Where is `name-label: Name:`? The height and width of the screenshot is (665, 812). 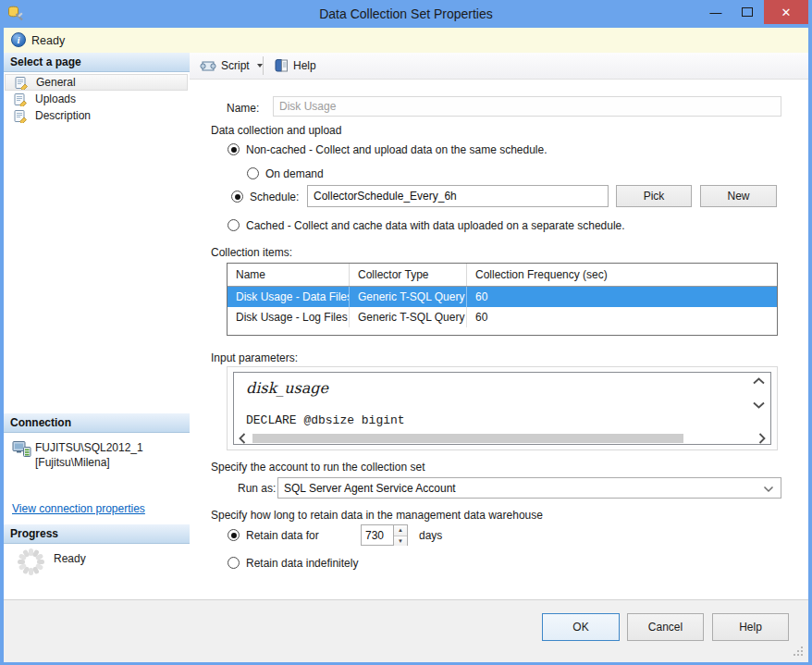 name-label: Name: is located at coordinates (242, 108).